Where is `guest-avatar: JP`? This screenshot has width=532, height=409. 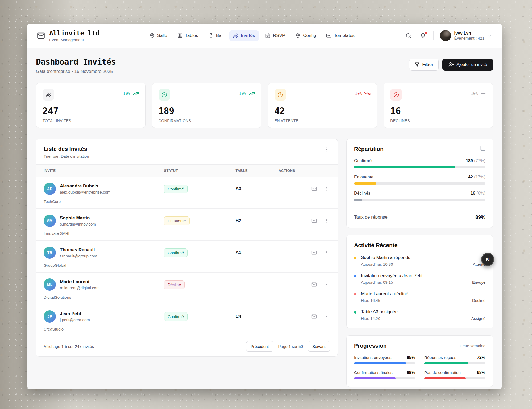 guest-avatar: JP is located at coordinates (50, 316).